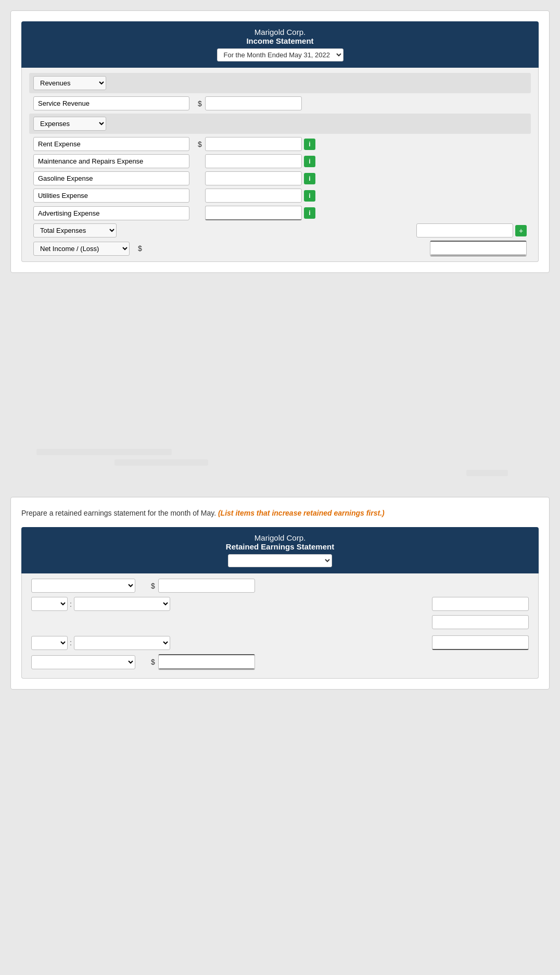 Image resolution: width=560 pixels, height=975 pixels. What do you see at coordinates (521, 231) in the screenshot?
I see `total-expenses-green-button: +` at bounding box center [521, 231].